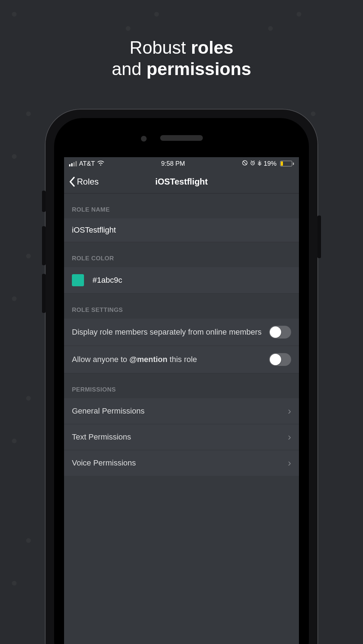 The width and height of the screenshot is (363, 644). What do you see at coordinates (108, 411) in the screenshot?
I see `permissions-general-label: General Permissions` at bounding box center [108, 411].